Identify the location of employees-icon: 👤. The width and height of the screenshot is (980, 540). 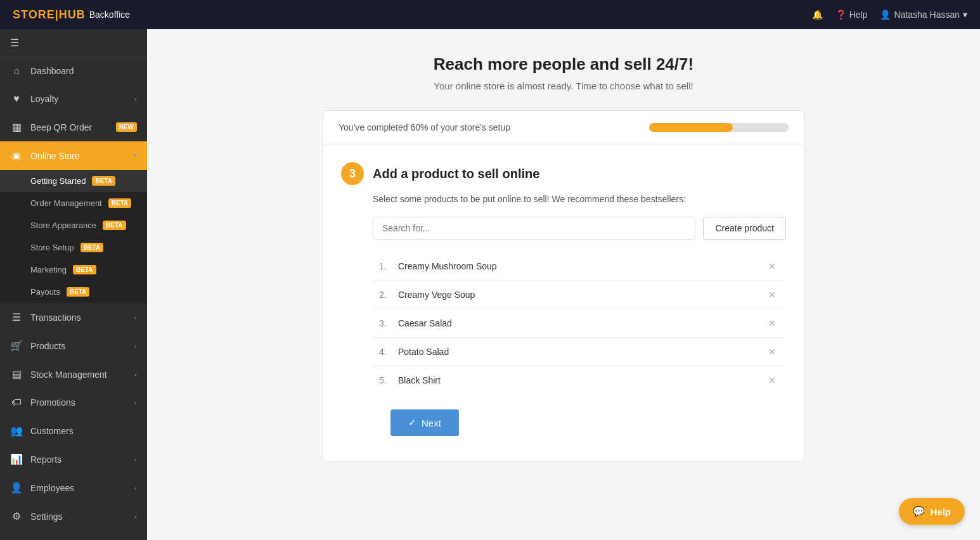
(16, 488).